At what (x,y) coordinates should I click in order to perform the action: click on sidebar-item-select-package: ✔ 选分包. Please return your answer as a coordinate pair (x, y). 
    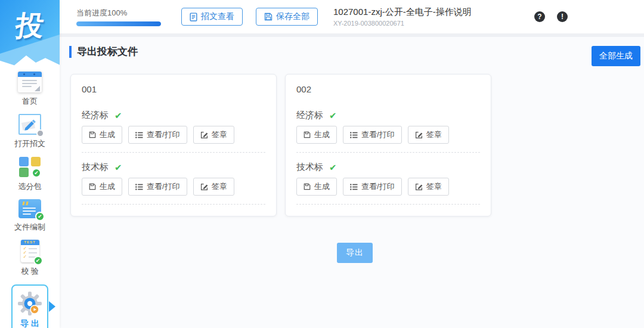
    Looking at the image, I should click on (30, 174).